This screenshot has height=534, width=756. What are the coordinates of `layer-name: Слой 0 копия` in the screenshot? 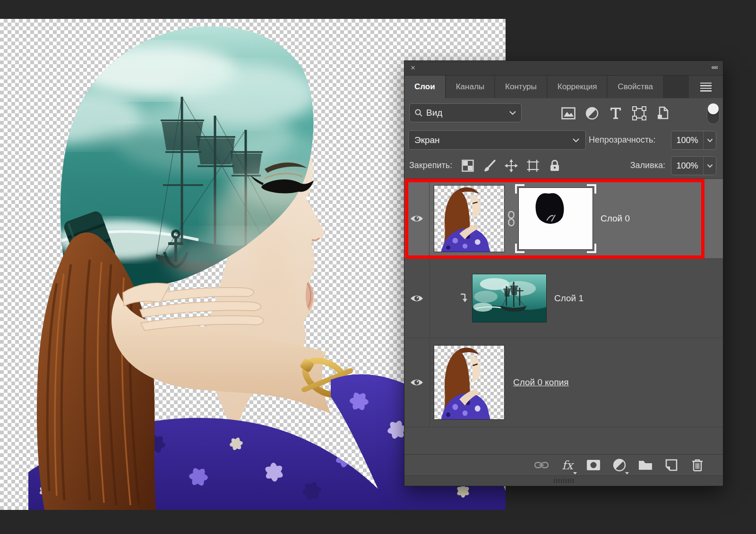 It's located at (541, 382).